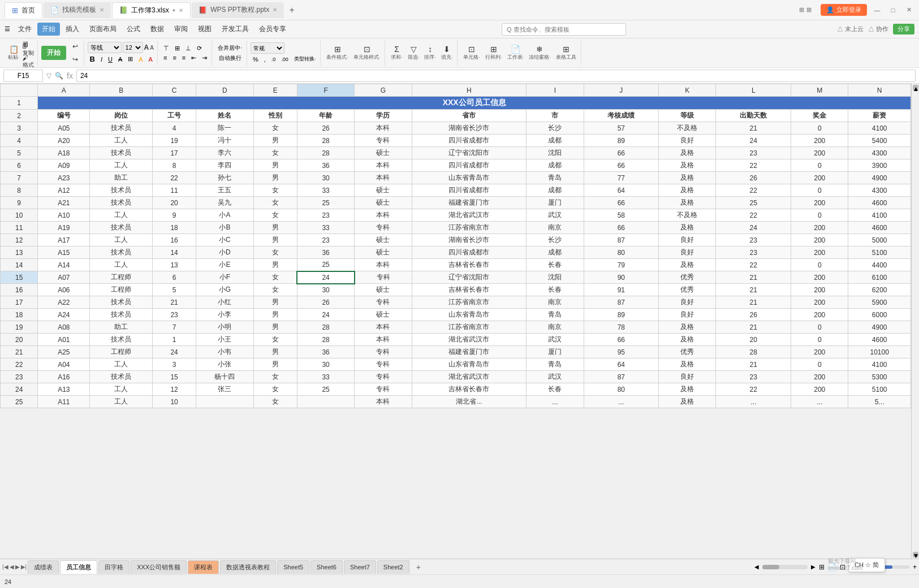 This screenshot has height=588, width=919. I want to click on cell-20g: 本科, so click(383, 340).